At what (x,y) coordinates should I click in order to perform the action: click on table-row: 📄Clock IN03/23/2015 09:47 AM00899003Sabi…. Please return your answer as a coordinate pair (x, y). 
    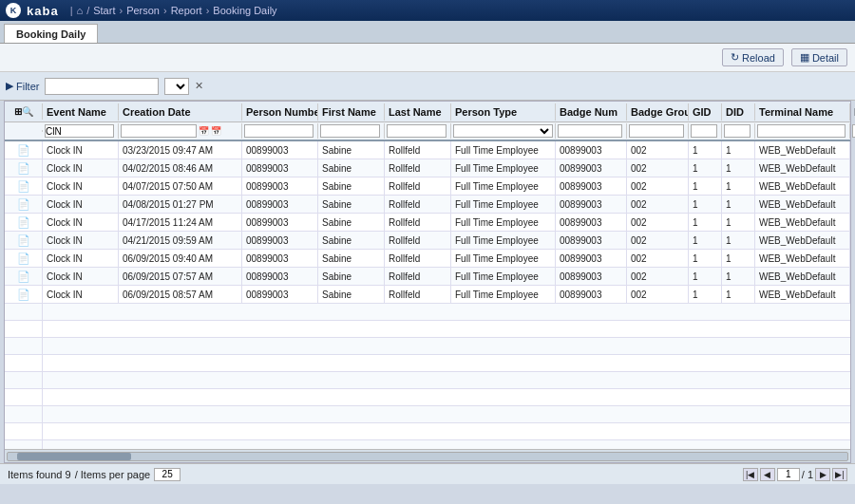
    Looking at the image, I should click on (428, 150).